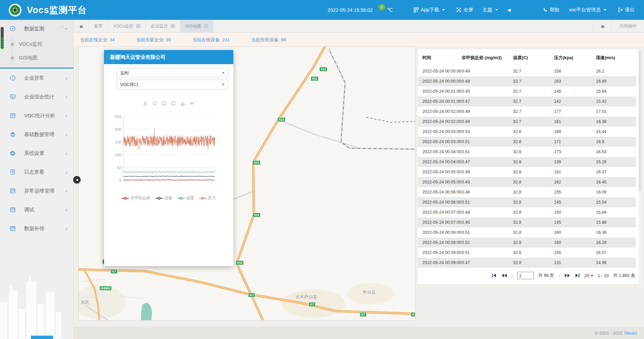 The height and width of the screenshot is (339, 644). Describe the element at coordinates (81, 26) in the screenshot. I see `tabs-scroll-left-button: «` at that location.